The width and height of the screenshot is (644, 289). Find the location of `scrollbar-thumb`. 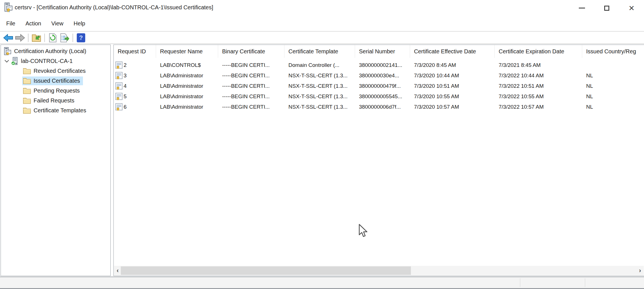

scrollbar-thumb is located at coordinates (266, 271).